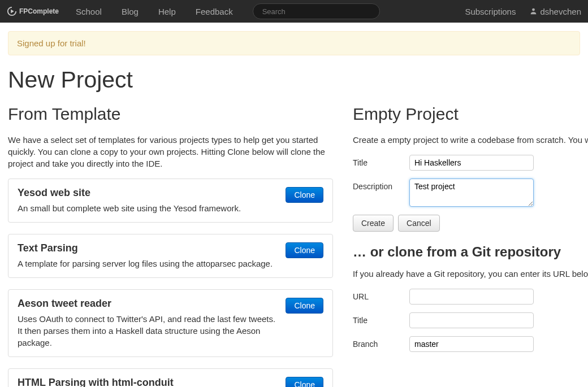 The height and width of the screenshot is (387, 588). I want to click on nav-right: Subscriptions dshevchen, so click(523, 11).